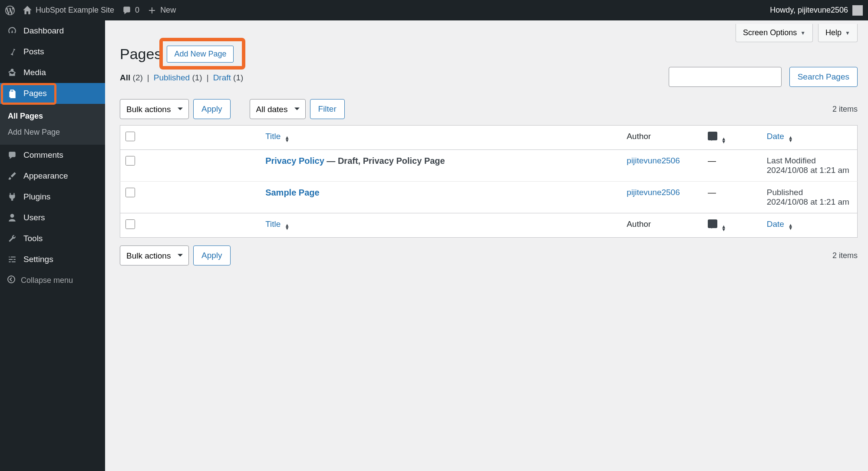 The image size is (868, 471). Describe the element at coordinates (137, 10) in the screenshot. I see `comments-count: 0` at that location.